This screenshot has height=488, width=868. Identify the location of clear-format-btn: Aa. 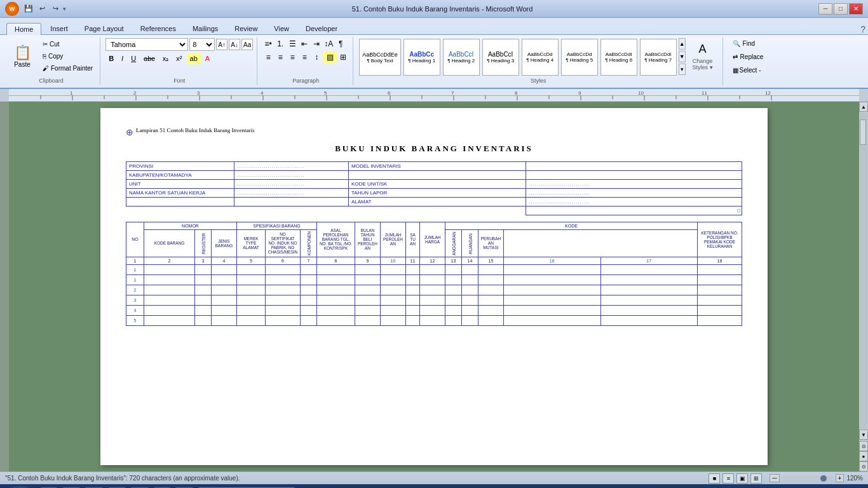
(247, 44).